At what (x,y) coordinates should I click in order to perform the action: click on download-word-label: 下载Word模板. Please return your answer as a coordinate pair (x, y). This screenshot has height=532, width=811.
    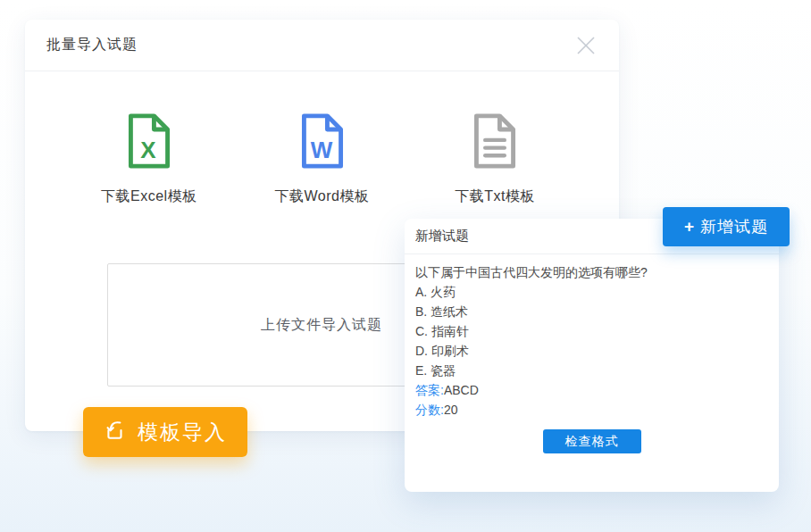
    Looking at the image, I should click on (322, 196).